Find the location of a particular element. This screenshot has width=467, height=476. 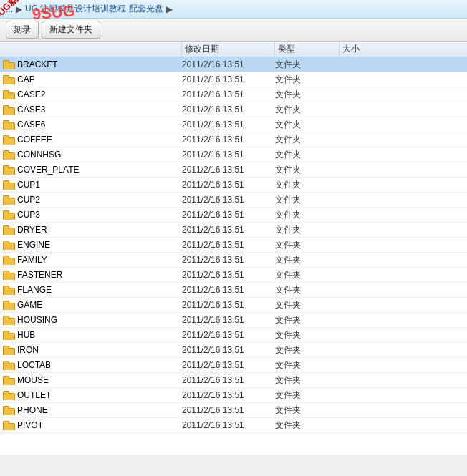

table-row: CUP1 2011/2/16 13:51 文件夹 is located at coordinates (234, 185).